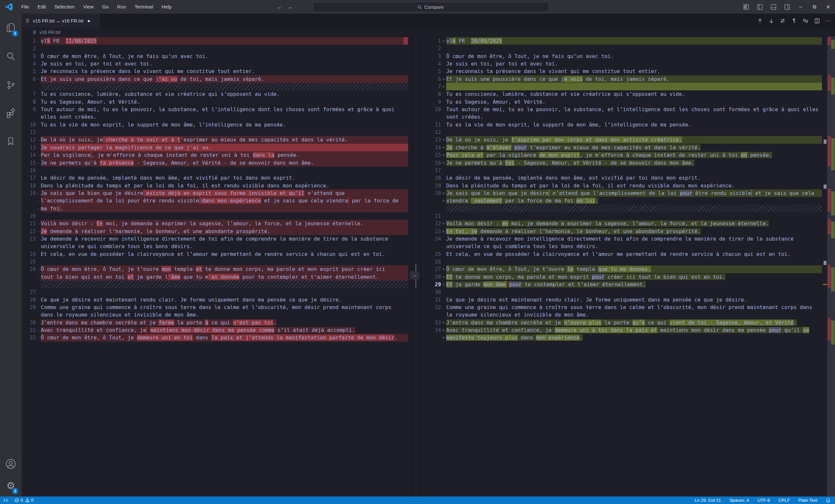 The width and height of the screenshot is (835, 504). I want to click on menu-item-go: Go, so click(105, 7).